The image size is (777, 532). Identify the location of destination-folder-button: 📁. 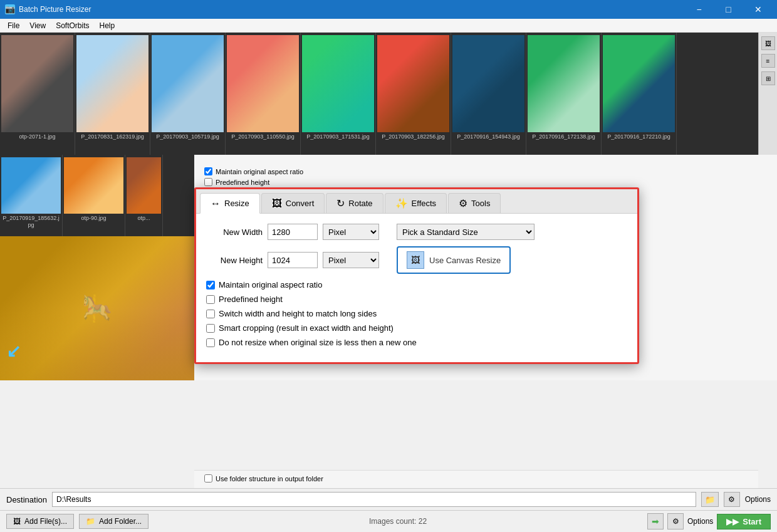
(710, 499).